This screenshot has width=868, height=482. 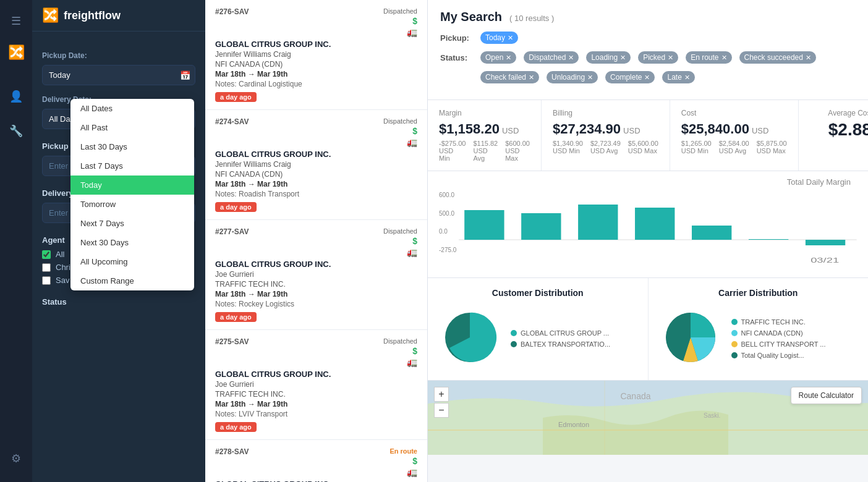 What do you see at coordinates (833, 135) in the screenshot?
I see `avg-cost-stat: Average Cost / Mile $2.88 USD` at bounding box center [833, 135].